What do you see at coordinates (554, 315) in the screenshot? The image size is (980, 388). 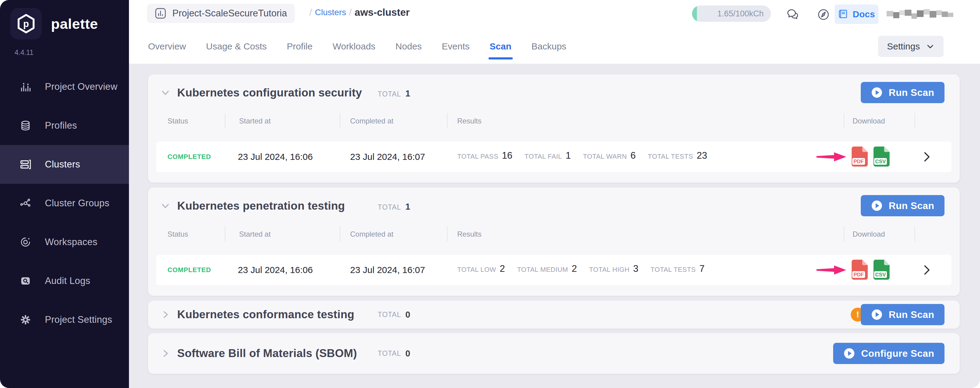 I see `panel-conformance-testing: Kubernetes conformance testing TOTAL 0 !…` at bounding box center [554, 315].